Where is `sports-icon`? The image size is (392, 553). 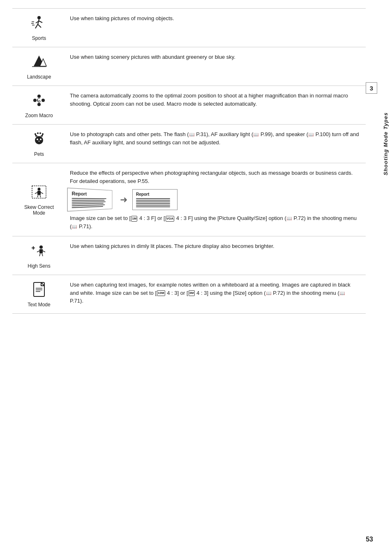 sports-icon is located at coordinates (39, 24).